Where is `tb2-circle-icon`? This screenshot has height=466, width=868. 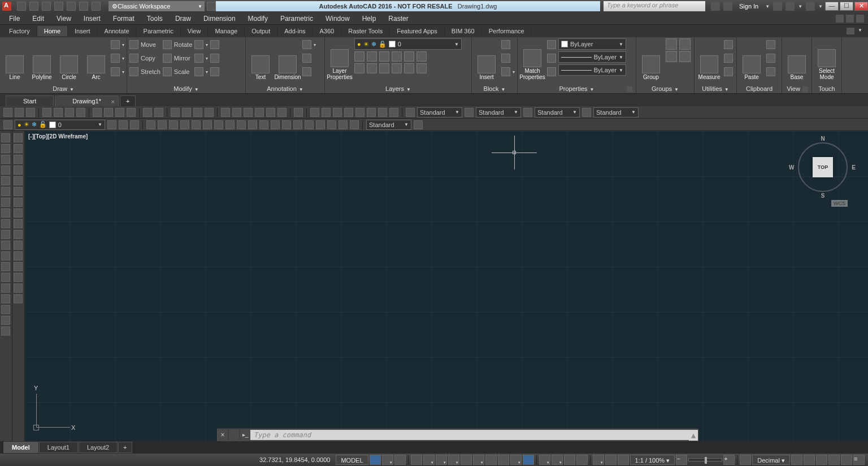
tb2-circle-icon is located at coordinates (219, 125).